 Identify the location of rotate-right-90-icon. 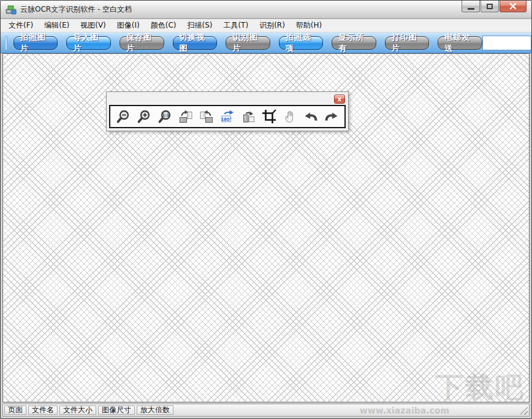
(186, 117).